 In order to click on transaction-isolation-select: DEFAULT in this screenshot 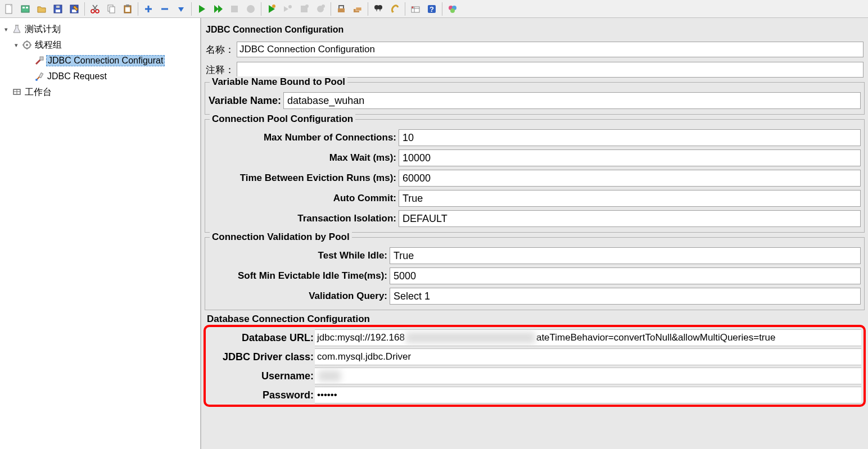, I will do `click(630, 219)`.